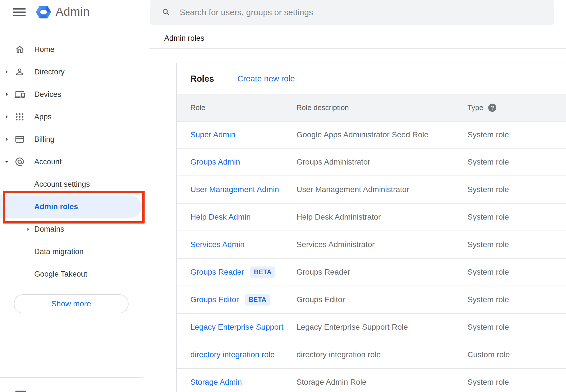 This screenshot has width=566, height=392. What do you see at coordinates (243, 108) in the screenshot?
I see `column-header-role: Role` at bounding box center [243, 108].